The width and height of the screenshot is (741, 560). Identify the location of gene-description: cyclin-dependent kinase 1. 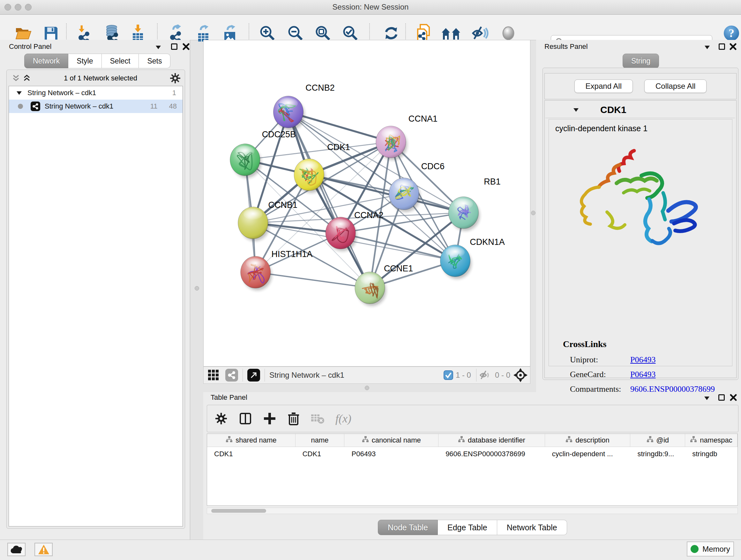
(602, 129).